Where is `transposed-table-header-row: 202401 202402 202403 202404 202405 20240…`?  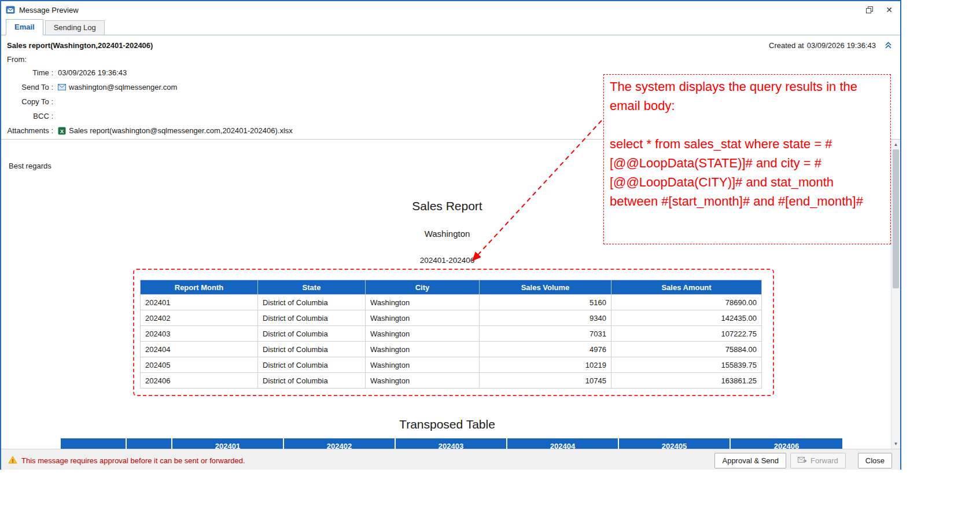
transposed-table-header-row: 202401 202402 202403 202404 202405 20240… is located at coordinates (451, 444).